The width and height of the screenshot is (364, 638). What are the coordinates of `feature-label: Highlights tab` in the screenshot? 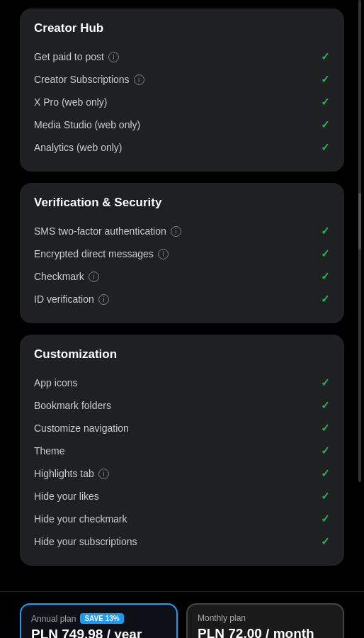 It's located at (64, 474).